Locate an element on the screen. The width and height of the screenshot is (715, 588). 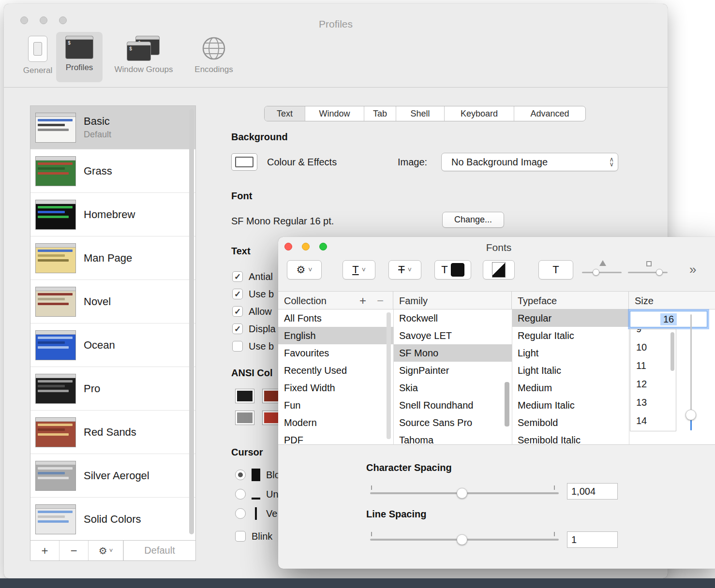
checkbox-label: Use b is located at coordinates (261, 294).